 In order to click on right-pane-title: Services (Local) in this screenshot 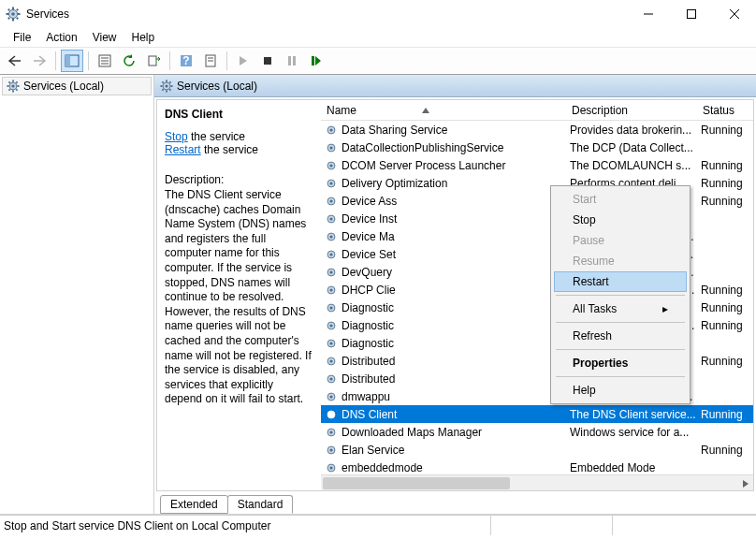, I will do `click(217, 86)`.